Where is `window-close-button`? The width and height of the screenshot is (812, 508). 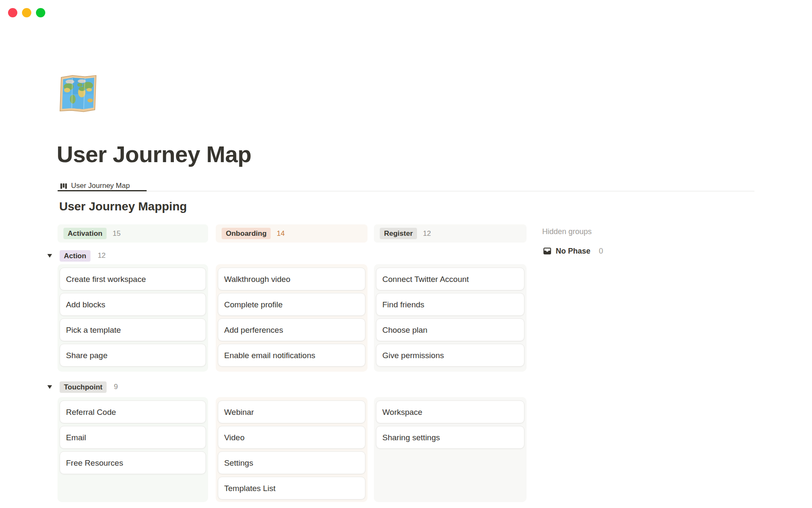
window-close-button is located at coordinates (13, 13).